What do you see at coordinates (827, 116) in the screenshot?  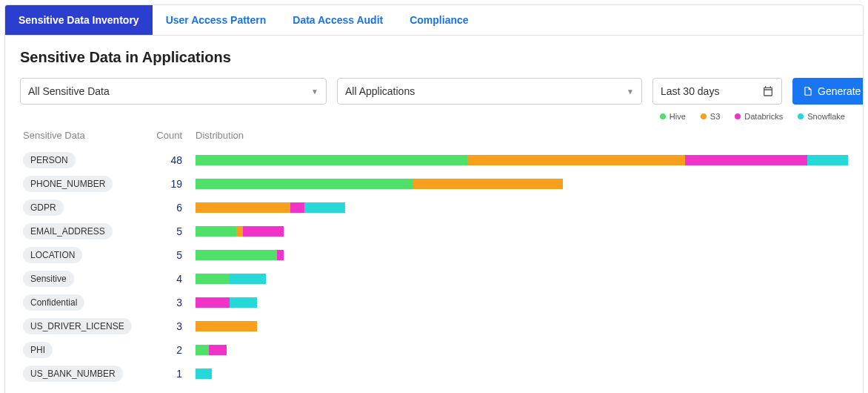 I see `legend-label: Snowflake` at bounding box center [827, 116].